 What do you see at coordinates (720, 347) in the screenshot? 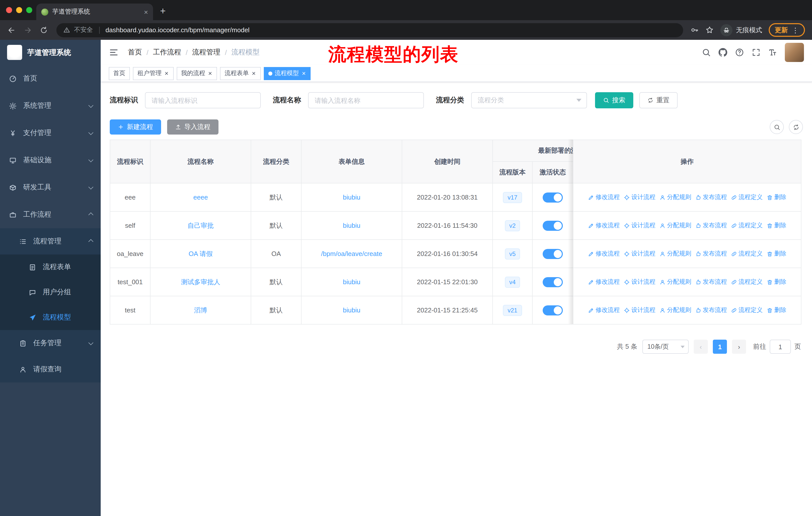
I see `page-number-button: 1` at bounding box center [720, 347].